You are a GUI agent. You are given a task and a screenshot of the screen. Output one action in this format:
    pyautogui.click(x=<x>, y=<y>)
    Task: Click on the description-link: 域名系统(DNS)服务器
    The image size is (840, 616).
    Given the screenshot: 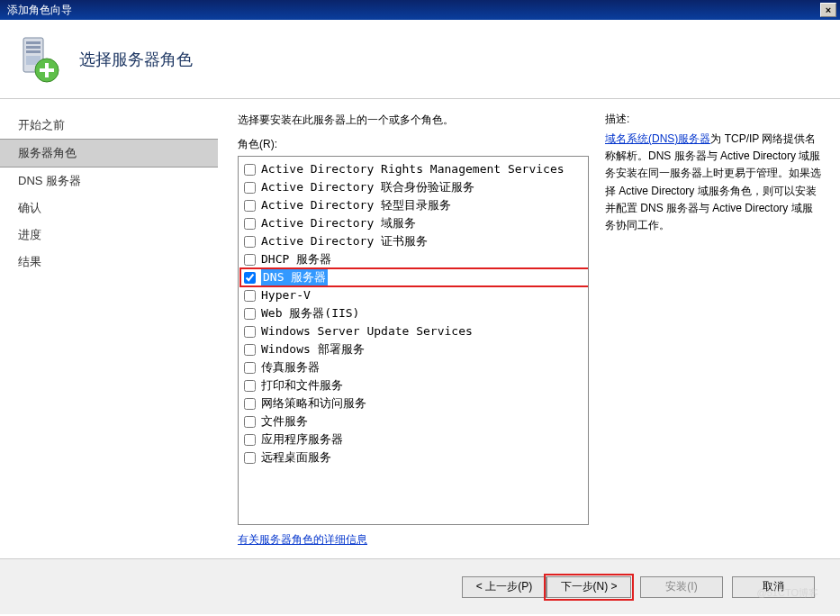 What is the action you would take?
    pyautogui.click(x=657, y=139)
    